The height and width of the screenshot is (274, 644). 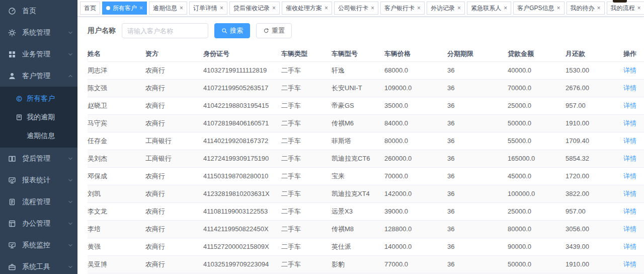 I want to click on sidebar-item-4: 客户管理, so click(x=39, y=76).